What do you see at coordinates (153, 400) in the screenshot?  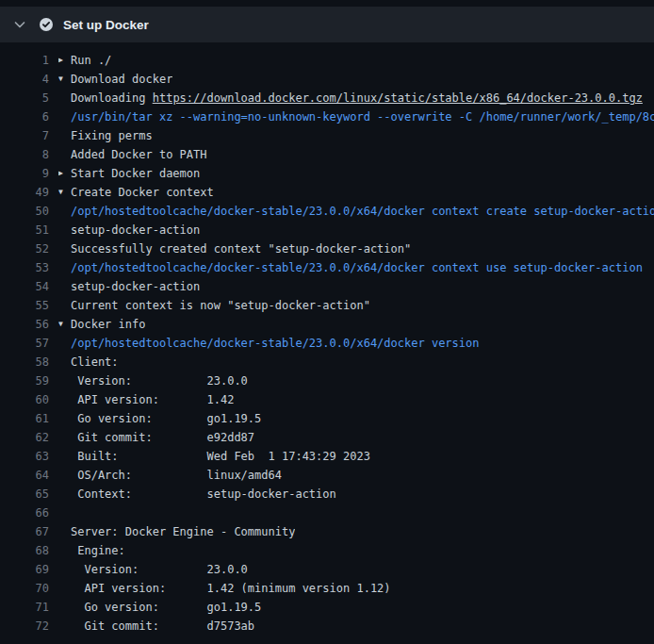 I see `log-text: API version: 1.42` at bounding box center [153, 400].